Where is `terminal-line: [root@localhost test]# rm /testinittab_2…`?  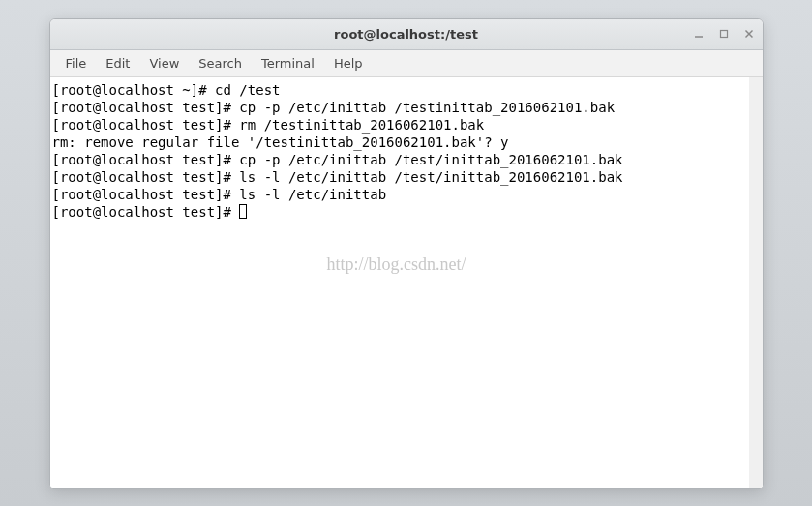 terminal-line: [root@localhost test]# rm /testinittab_2… is located at coordinates (400, 125).